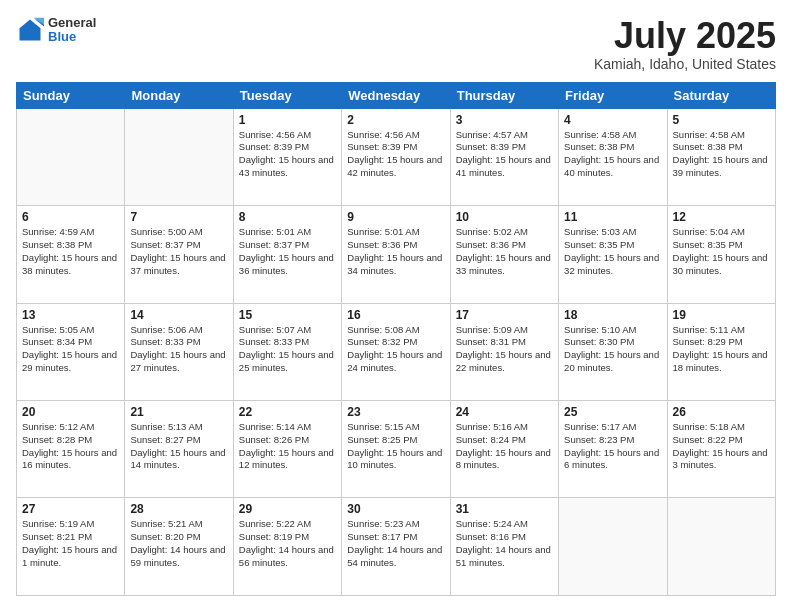 The image size is (792, 612). I want to click on day-number: 9, so click(396, 217).